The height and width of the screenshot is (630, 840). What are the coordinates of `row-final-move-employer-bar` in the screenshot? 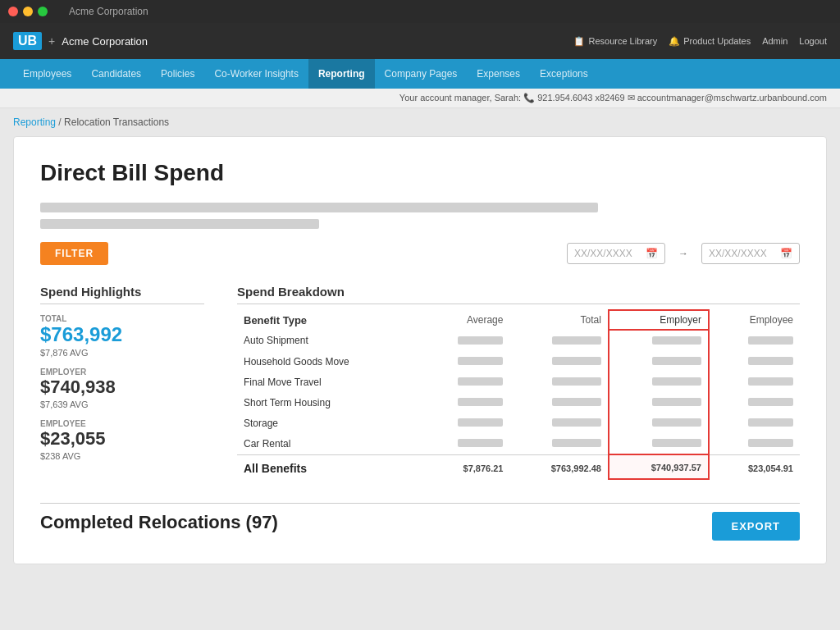 It's located at (659, 382).